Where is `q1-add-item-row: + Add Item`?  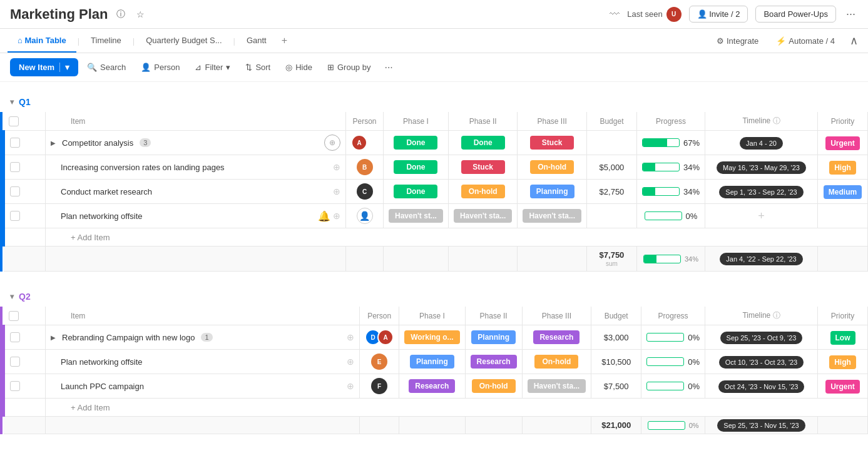
q1-add-item-row: + Add Item is located at coordinates (436, 238).